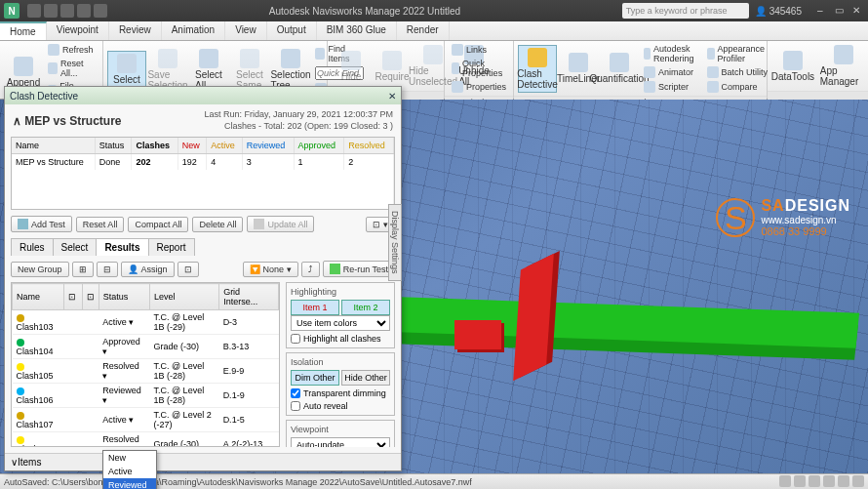 The image size is (868, 489). Describe the element at coordinates (423, 31) in the screenshot. I see `tab-render: Render` at that location.